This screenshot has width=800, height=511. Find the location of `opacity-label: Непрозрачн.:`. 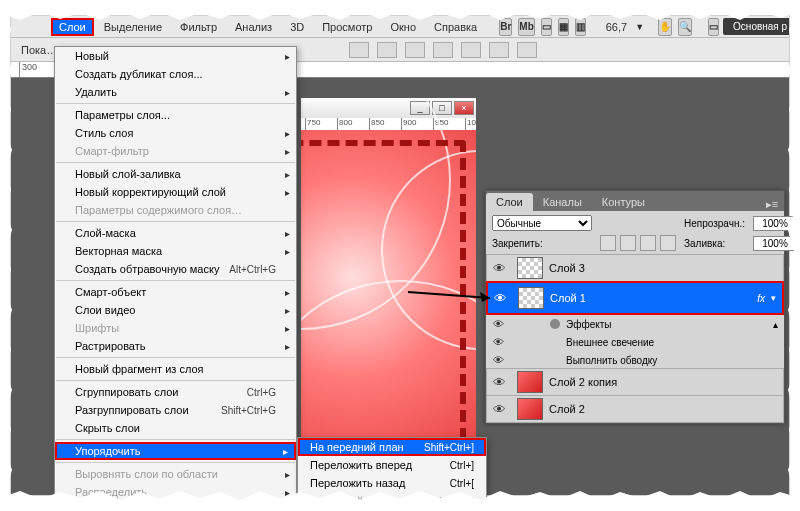

opacity-label: Непрозрачн.: is located at coordinates (714, 224).